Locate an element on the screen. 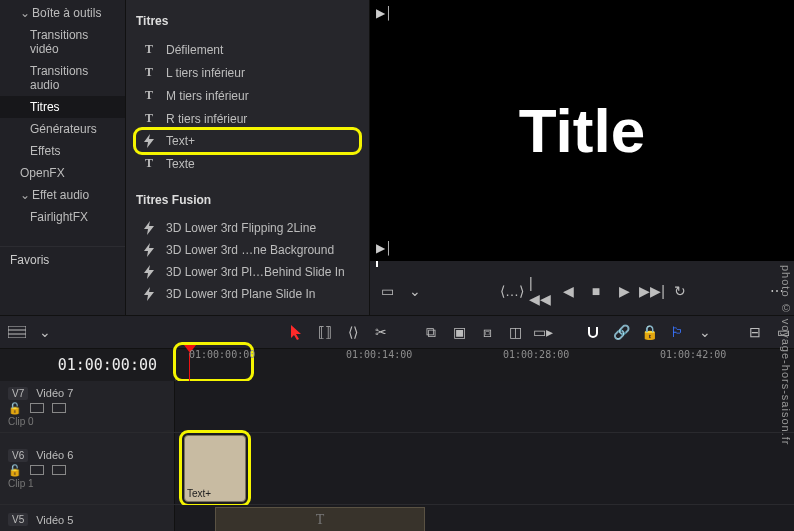  preset-defilement: TDéfilement is located at coordinates (248, 50).